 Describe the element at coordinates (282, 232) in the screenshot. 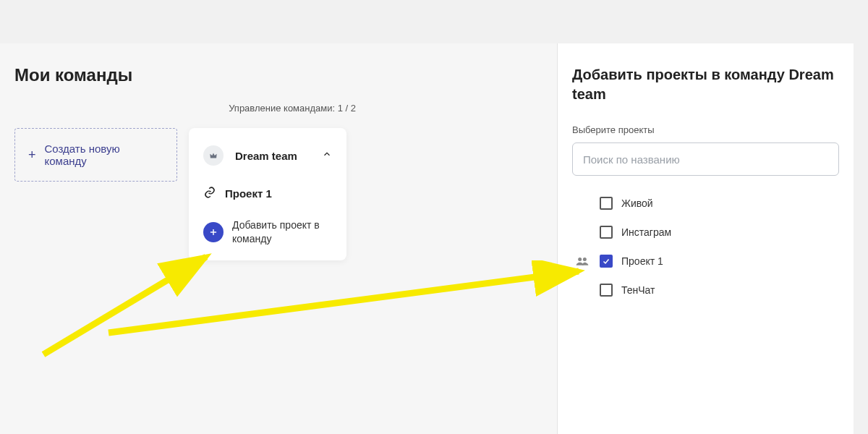

I see `add-project-label: Добавить проект в команду` at that location.